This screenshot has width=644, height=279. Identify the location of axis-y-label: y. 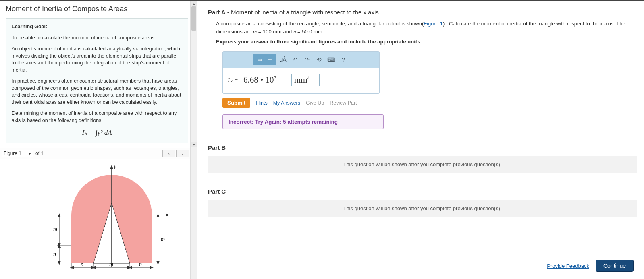
(114, 166).